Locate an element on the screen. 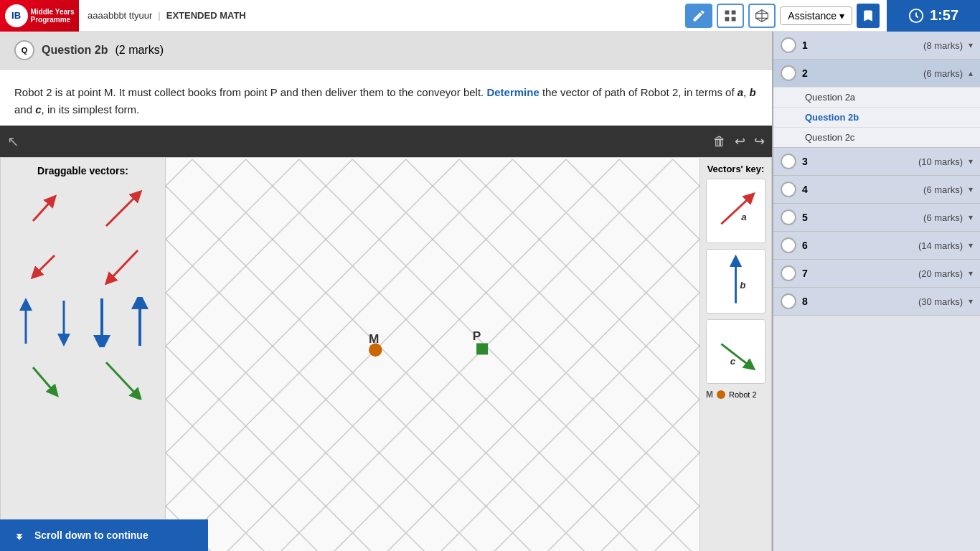 Image resolution: width=980 pixels, height=551 pixels. vectors-panel: Draggable vectors: is located at coordinates (83, 354).